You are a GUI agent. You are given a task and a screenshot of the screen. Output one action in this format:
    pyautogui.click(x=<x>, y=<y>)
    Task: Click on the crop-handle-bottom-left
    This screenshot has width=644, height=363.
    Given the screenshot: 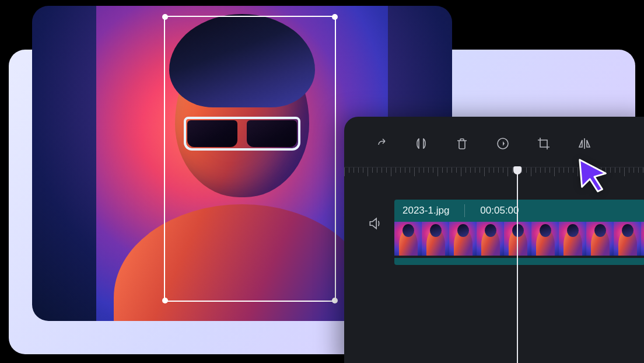 What is the action you would take?
    pyautogui.click(x=165, y=301)
    